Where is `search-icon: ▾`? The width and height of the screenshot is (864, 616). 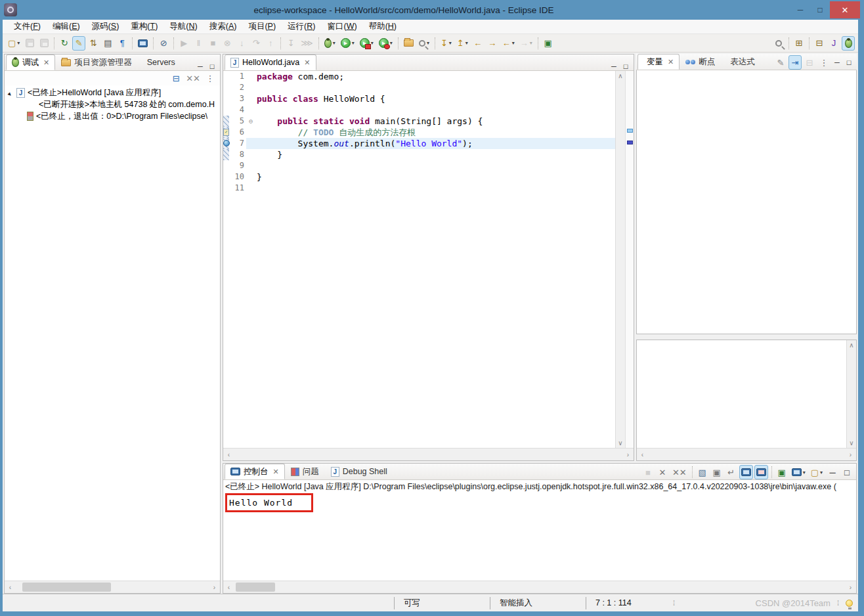 search-icon: ▾ is located at coordinates (424, 43).